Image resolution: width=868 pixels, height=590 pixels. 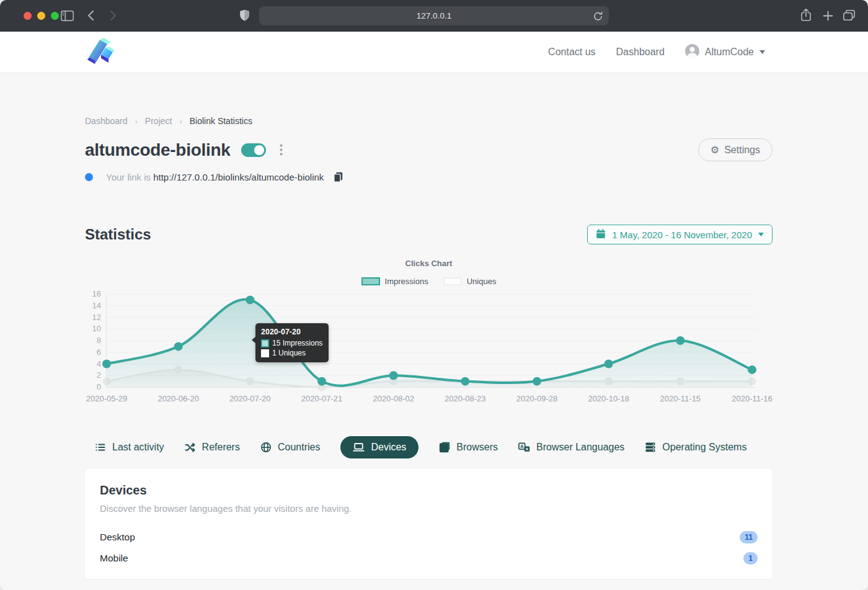 I want to click on legend-label: Impressions, so click(x=407, y=282).